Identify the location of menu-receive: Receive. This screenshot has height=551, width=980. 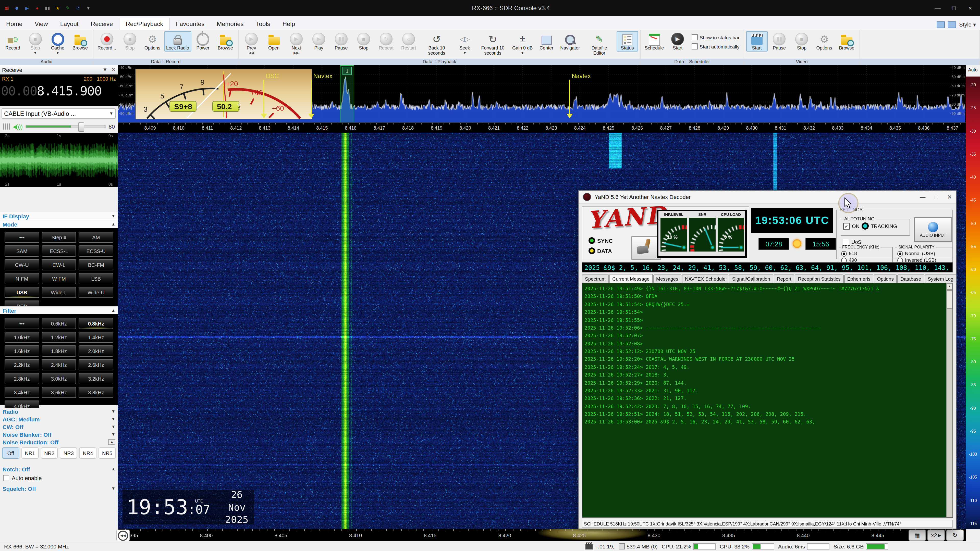
(102, 24).